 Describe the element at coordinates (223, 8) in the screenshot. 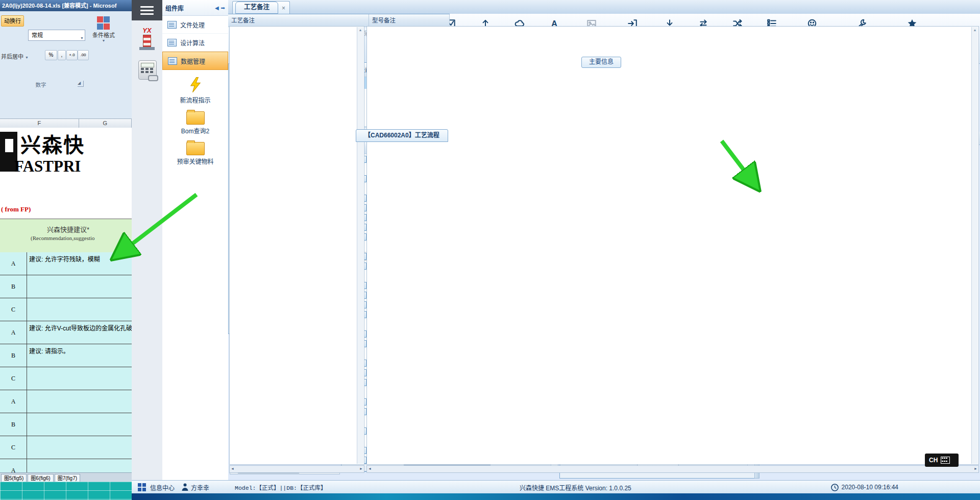

I see `pin-panel-icon: ➡` at that location.